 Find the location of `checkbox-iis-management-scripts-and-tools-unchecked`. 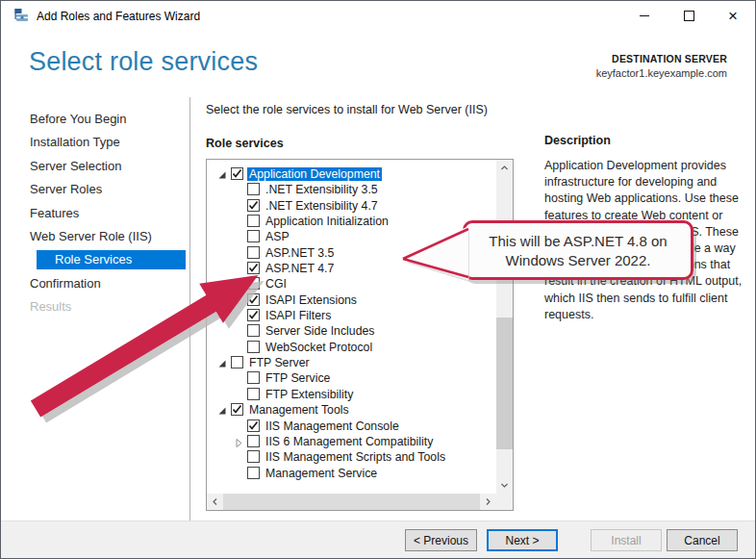

checkbox-iis-management-scripts-and-tools-unchecked is located at coordinates (254, 456).